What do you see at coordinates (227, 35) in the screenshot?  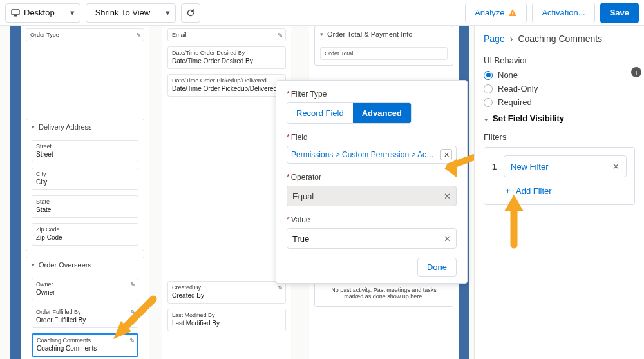 I see `field-label: Email` at bounding box center [227, 35].